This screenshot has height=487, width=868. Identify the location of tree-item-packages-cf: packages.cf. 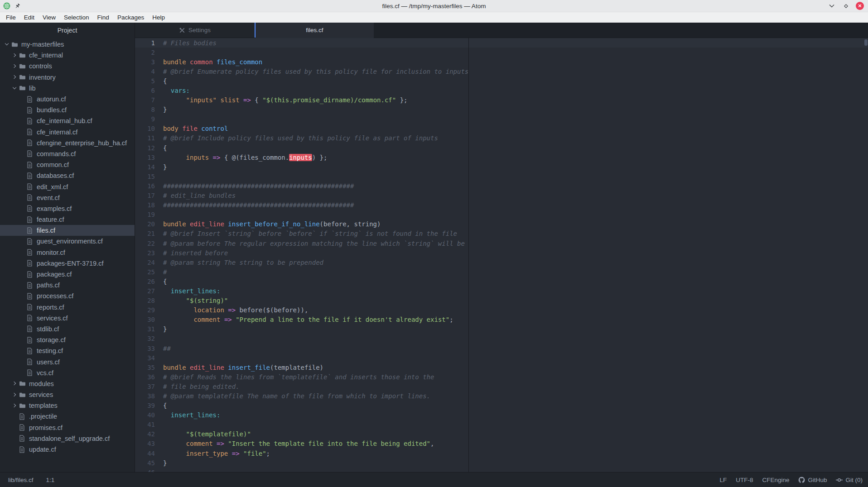
(67, 274).